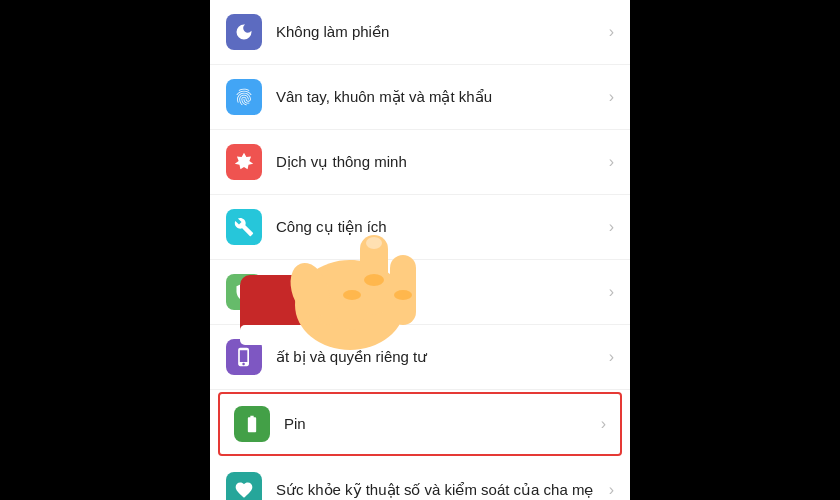 The height and width of the screenshot is (500, 840). Describe the element at coordinates (350, 285) in the screenshot. I see `hand-pointer` at that location.